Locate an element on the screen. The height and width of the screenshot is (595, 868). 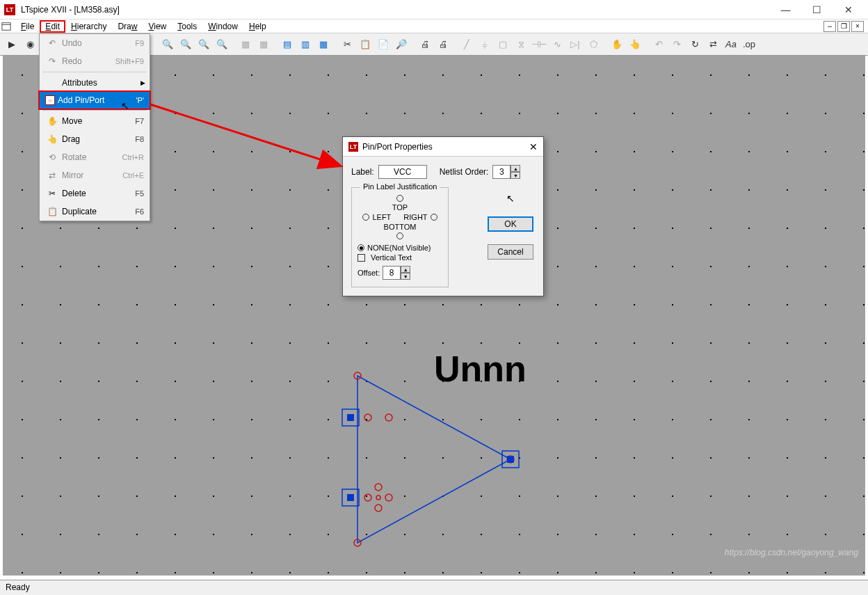
menu-view: View is located at coordinates (157, 26).